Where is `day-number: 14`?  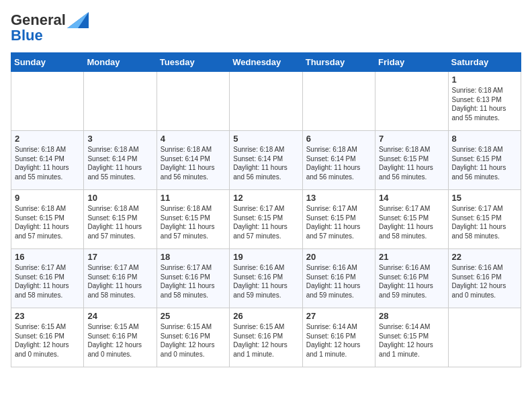 day-number: 14 is located at coordinates (411, 197).